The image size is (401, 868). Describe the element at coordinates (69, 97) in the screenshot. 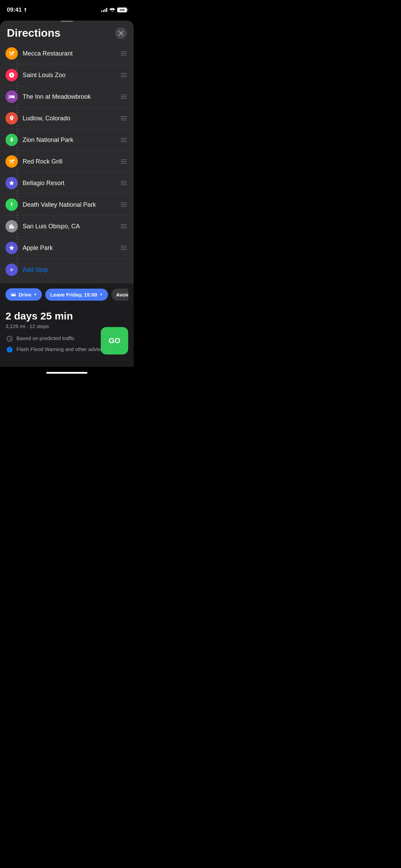

I see `stop-name-meadowbrook: The Inn at Meadowbrook` at that location.